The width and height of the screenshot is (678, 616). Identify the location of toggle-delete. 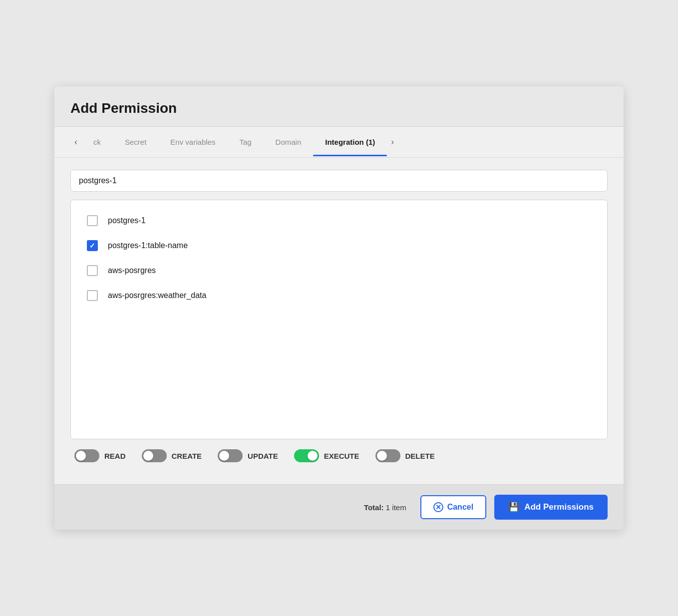
(388, 456).